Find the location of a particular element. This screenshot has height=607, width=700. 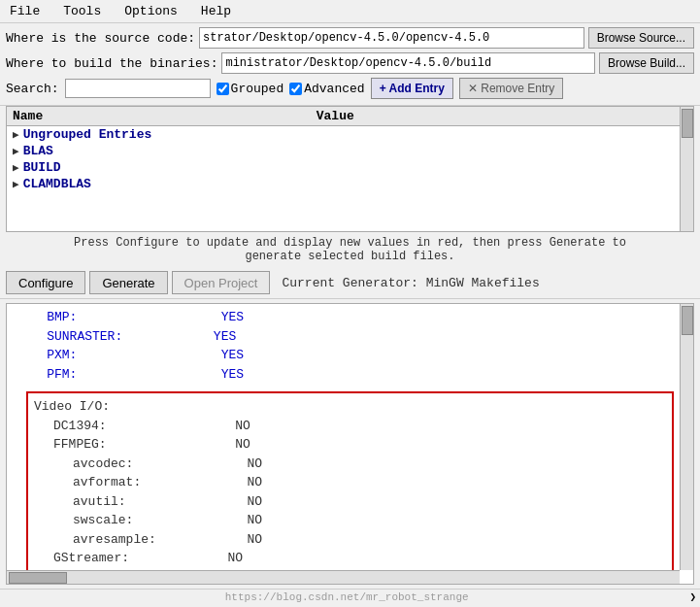

menu-tools: Tools is located at coordinates (82, 12).